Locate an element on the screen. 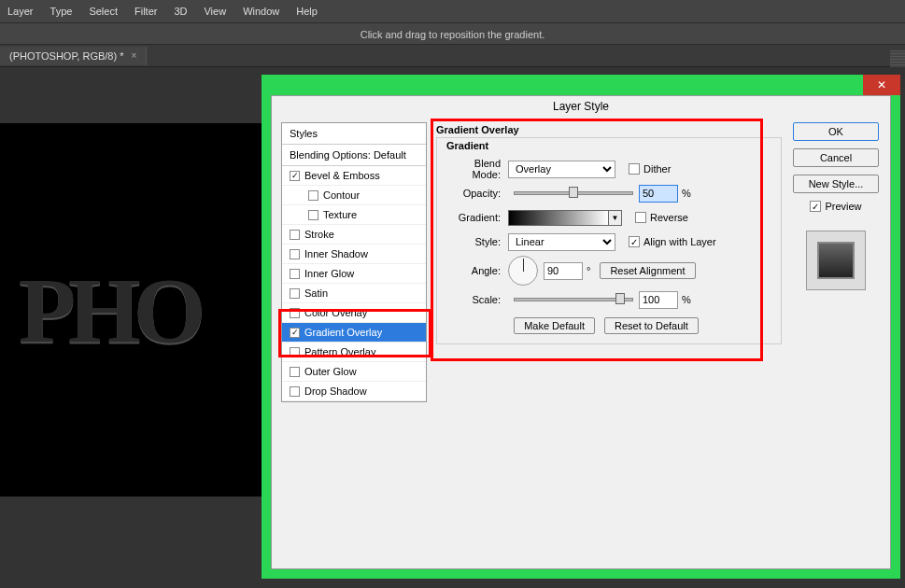 This screenshot has height=588, width=905. style-pattern-overlay: Pattern Overlay is located at coordinates (354, 353).